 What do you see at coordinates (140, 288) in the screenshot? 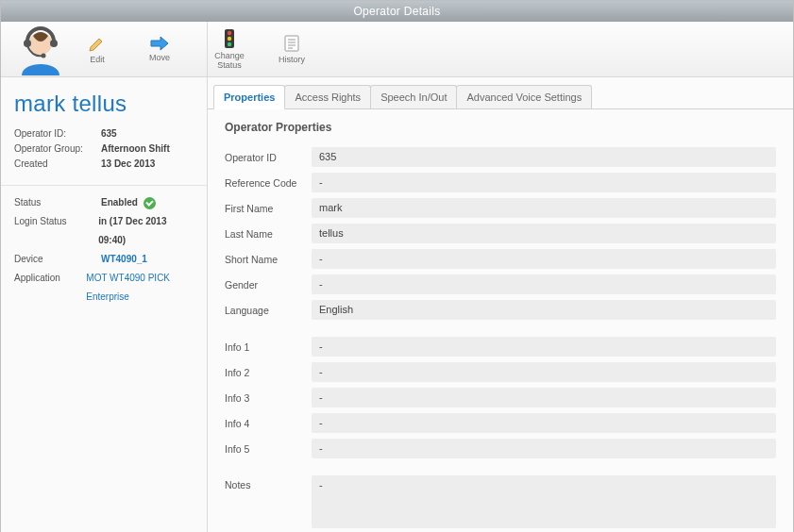
I see `link-application: MOT WT4090 PICK Enterprise` at bounding box center [140, 288].